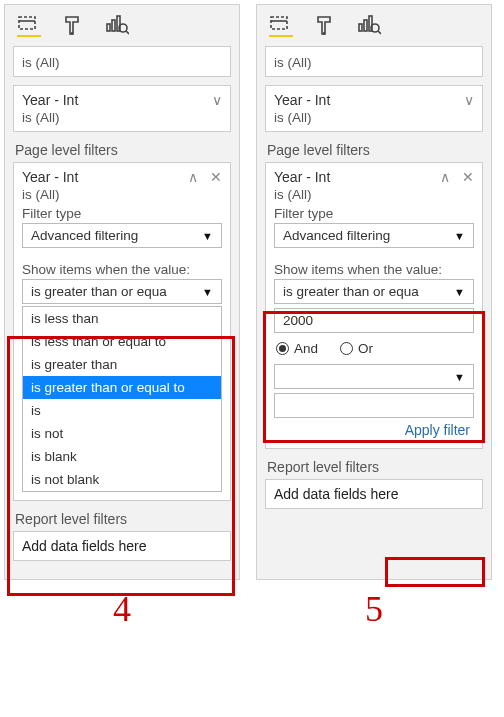 The image size is (504, 717). Describe the element at coordinates (298, 320) in the screenshot. I see `filter-value-text: 2000` at that location.